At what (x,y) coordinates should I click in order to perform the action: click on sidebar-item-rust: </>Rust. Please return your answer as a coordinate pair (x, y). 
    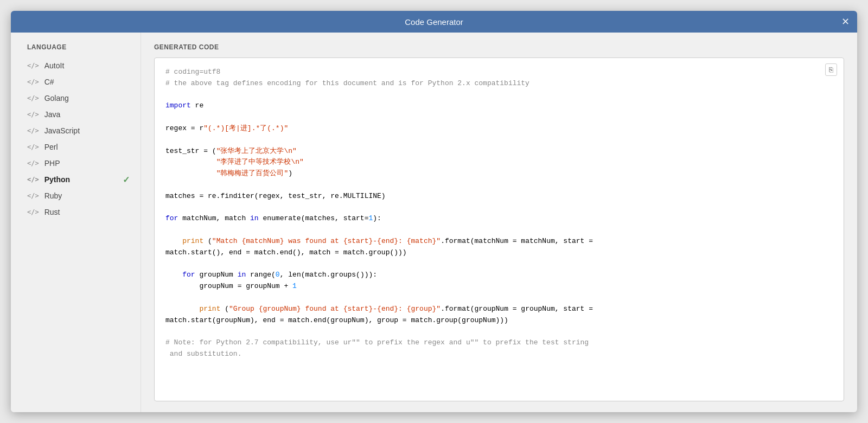
    Looking at the image, I should click on (76, 212).